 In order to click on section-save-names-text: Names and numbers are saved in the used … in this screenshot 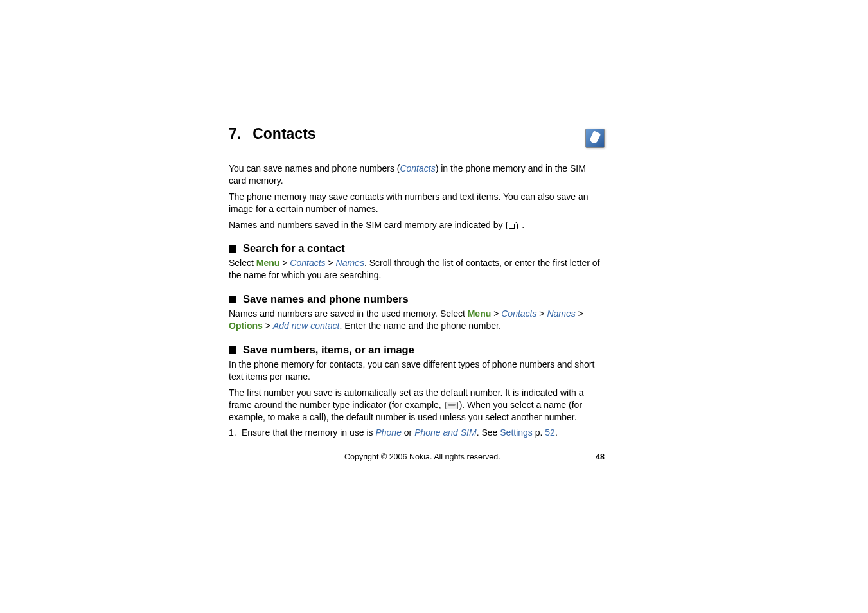, I will do `click(416, 320)`.